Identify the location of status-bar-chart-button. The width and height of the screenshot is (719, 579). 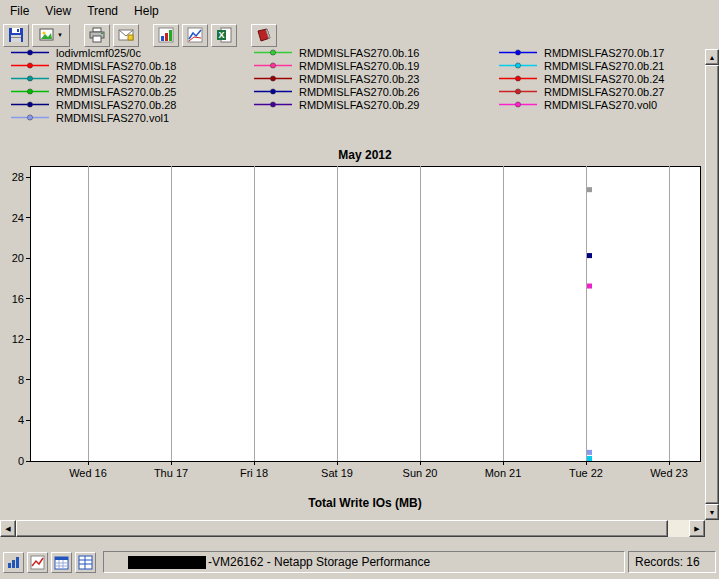
(14, 562).